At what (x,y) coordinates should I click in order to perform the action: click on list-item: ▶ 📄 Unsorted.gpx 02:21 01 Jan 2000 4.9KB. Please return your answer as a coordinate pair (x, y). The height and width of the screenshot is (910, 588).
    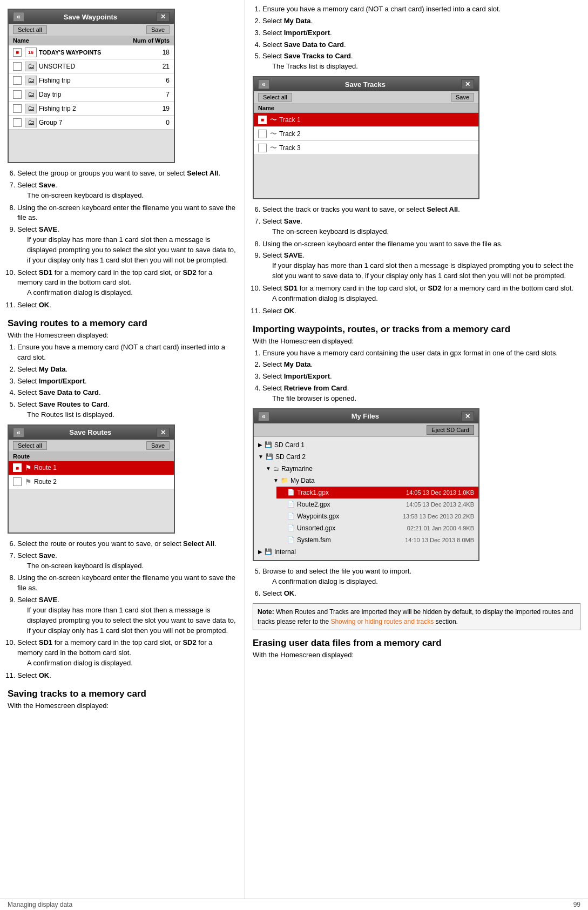
    Looking at the image, I should click on (377, 528).